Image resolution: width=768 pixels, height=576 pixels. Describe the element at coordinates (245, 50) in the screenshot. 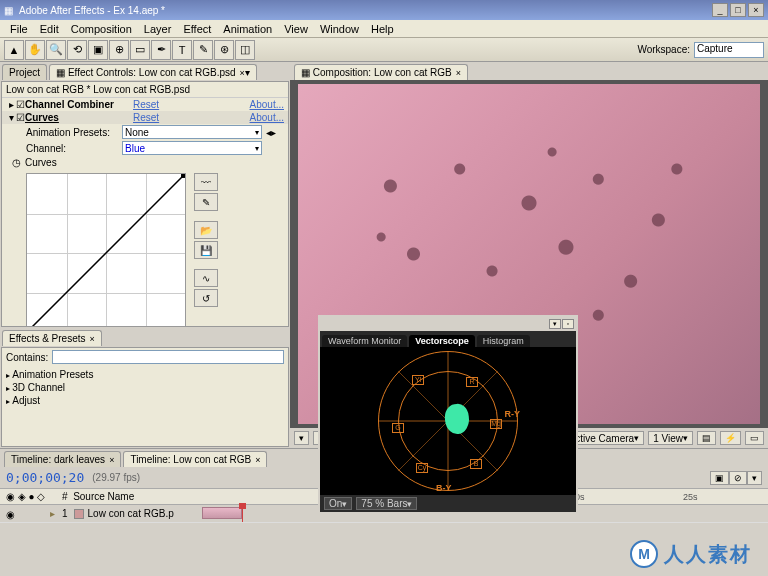

I see `eraser-tool: ◫` at that location.